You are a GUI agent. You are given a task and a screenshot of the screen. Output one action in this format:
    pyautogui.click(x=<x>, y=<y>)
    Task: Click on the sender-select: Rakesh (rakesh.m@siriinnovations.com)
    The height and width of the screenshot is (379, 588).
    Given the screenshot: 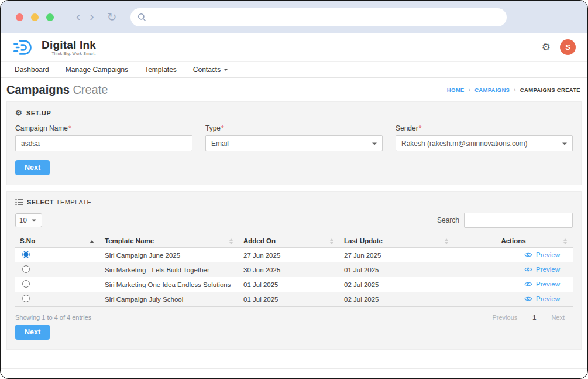 What is the action you would take?
    pyautogui.click(x=484, y=143)
    